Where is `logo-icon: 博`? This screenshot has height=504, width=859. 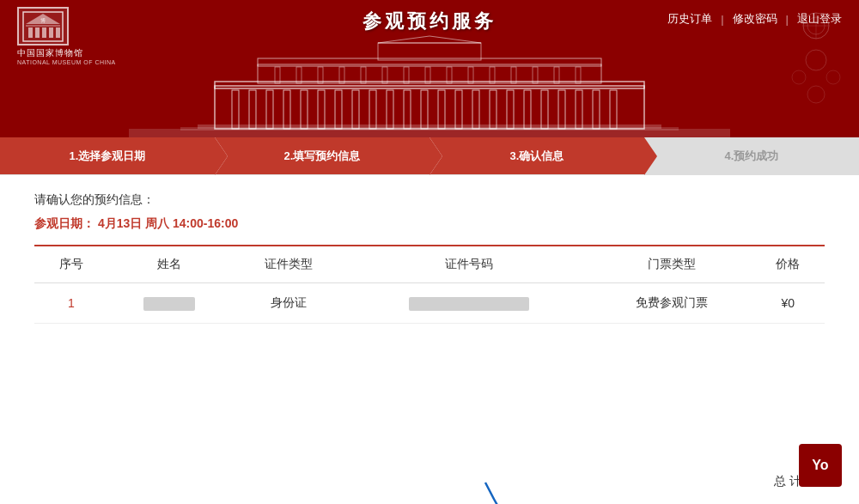
logo-icon: 博 is located at coordinates (43, 27).